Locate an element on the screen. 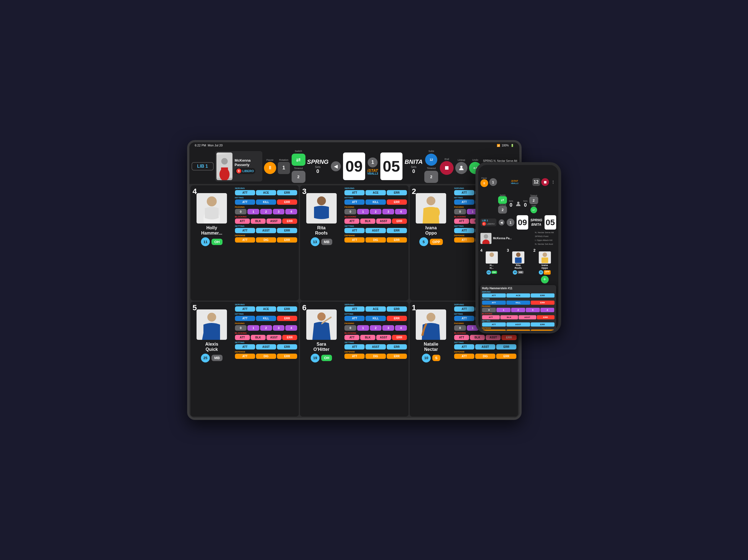 The height and width of the screenshot is (560, 748). def-att-ivana: ATT is located at coordinates (464, 240).